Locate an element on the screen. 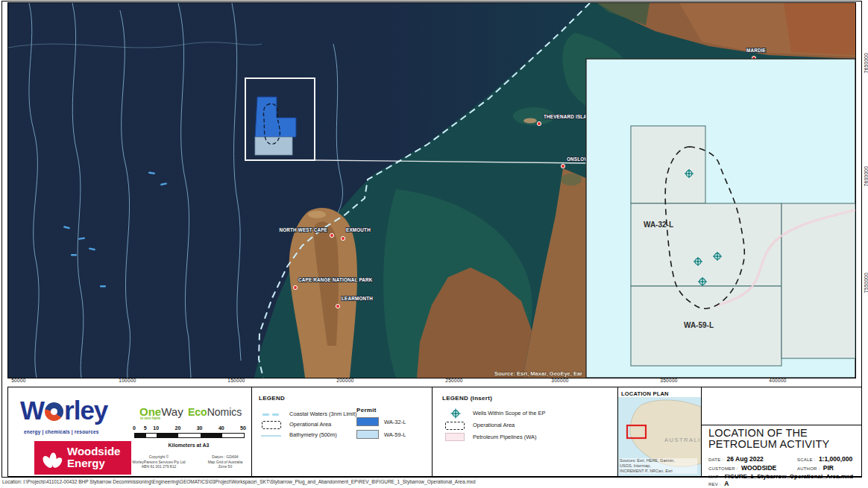 The height and width of the screenshot is (488, 868). title-divider is located at coordinates (781, 425).